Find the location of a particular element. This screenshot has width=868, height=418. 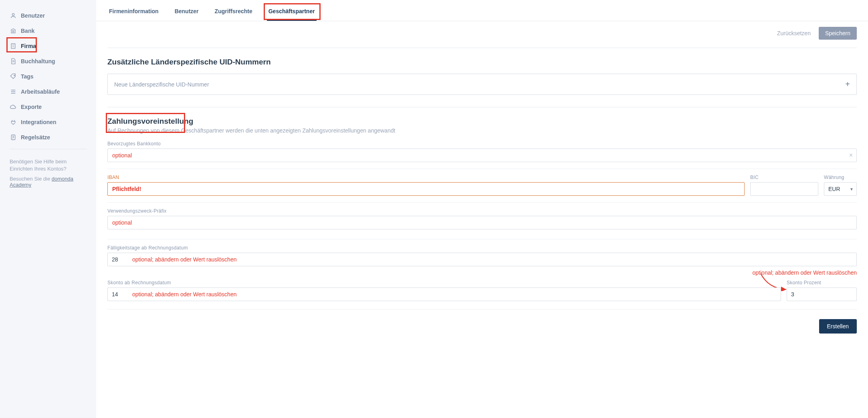

bank-icon is located at coordinates (13, 31).